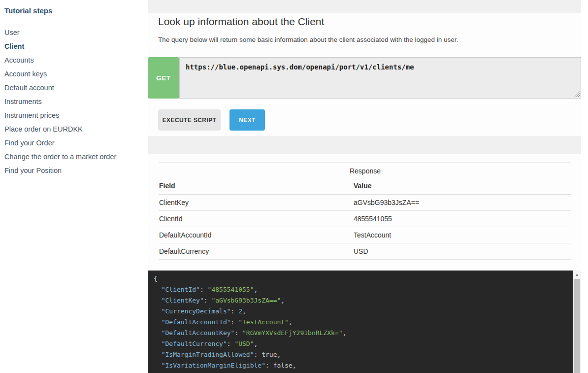 The width and height of the screenshot is (588, 373). What do you see at coordinates (163, 78) in the screenshot?
I see `http-method-badge: GET` at bounding box center [163, 78].